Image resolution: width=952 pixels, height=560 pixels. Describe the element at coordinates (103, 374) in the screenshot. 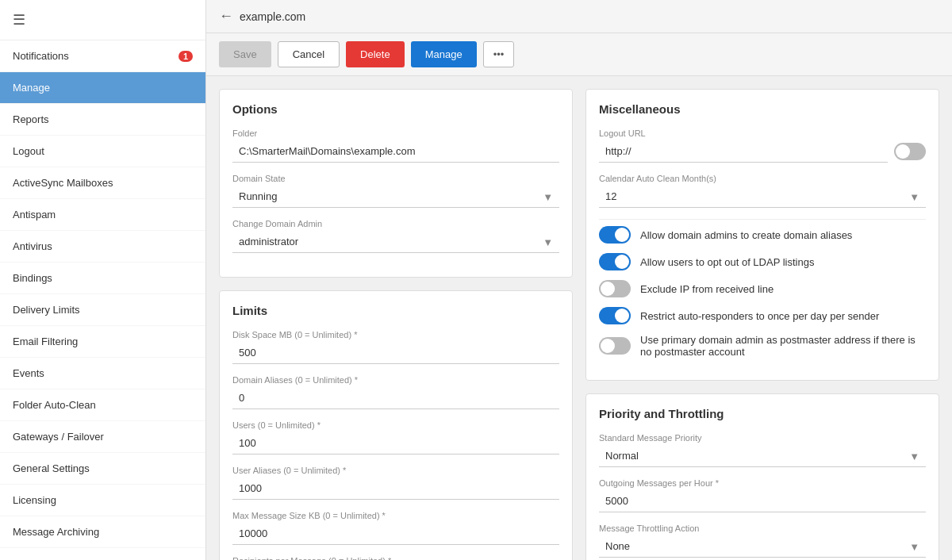

I see `sidebar-item-events: Events` at that location.